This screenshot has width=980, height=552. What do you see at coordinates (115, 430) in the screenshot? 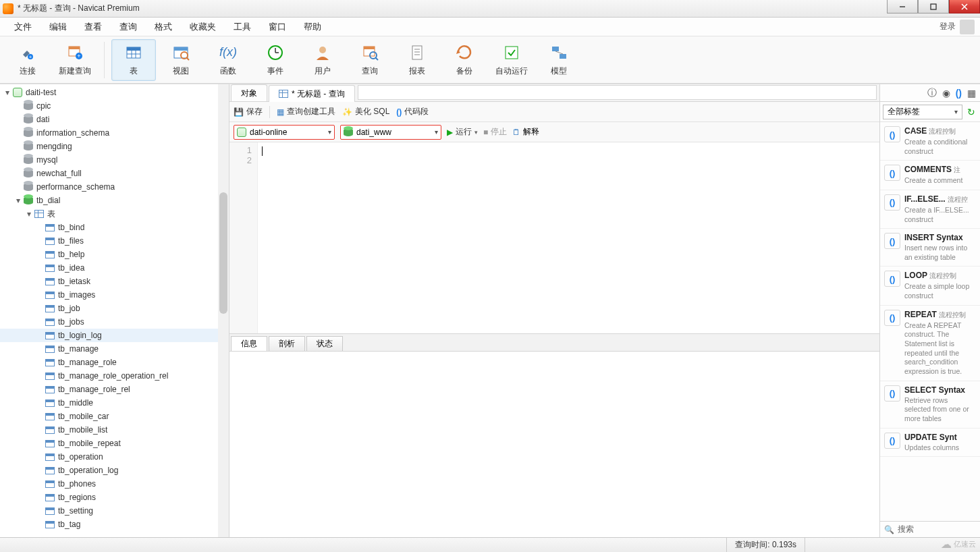
I see `tree-table-tb_mobile_list: tb_mobile_list` at bounding box center [115, 430].